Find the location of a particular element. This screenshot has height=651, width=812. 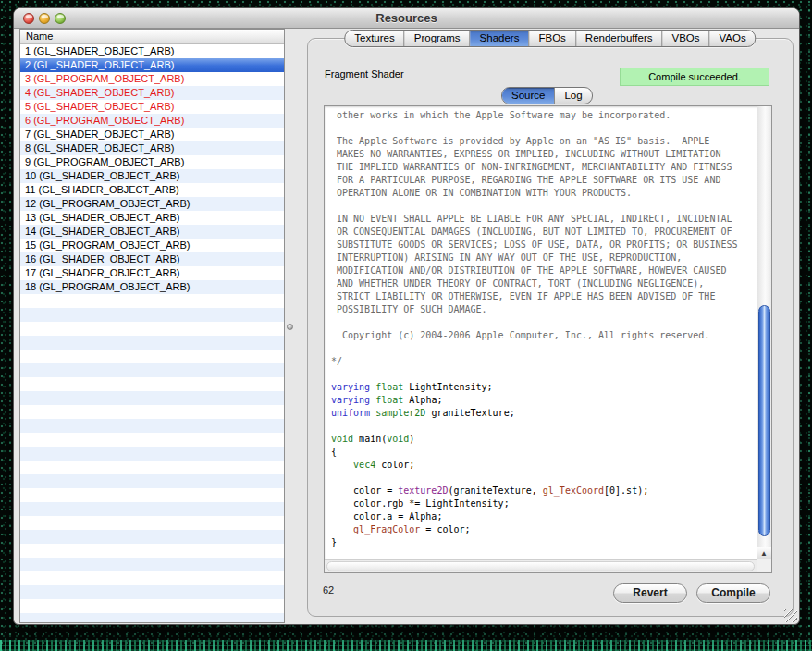

desktop-pattern-strip is located at coordinates (406, 645).